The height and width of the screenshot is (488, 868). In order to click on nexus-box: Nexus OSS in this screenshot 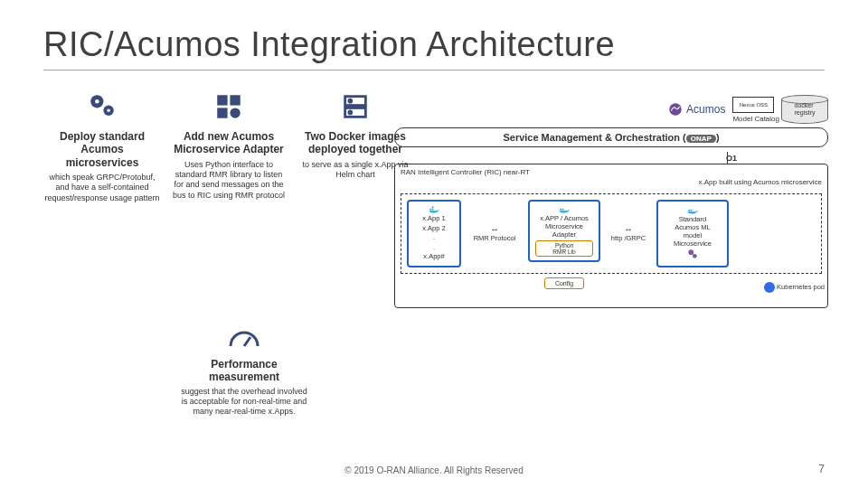, I will do `click(753, 105)`.